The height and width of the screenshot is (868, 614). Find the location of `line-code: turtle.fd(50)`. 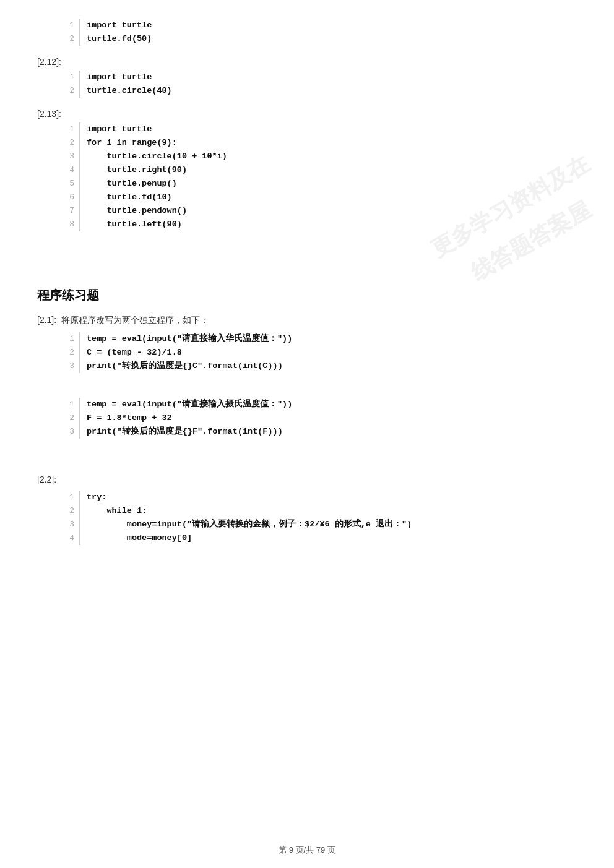

line-code: turtle.fd(50) is located at coordinates (119, 39).